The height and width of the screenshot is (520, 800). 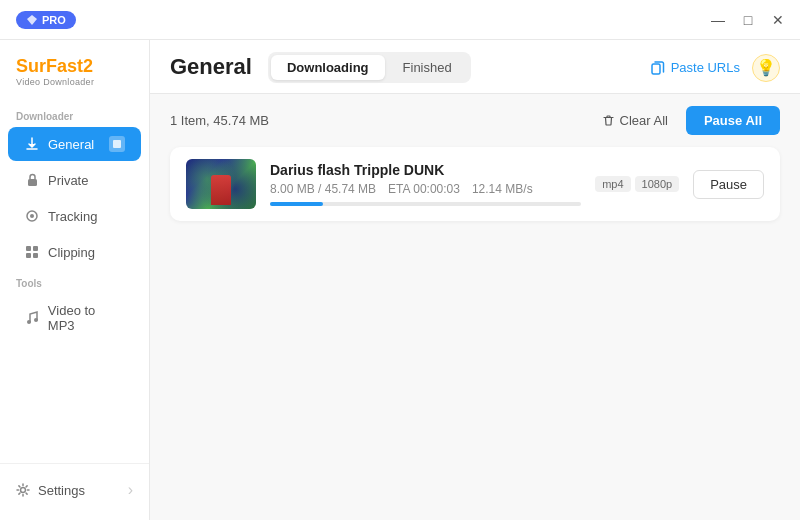 I want to click on settings-gear-icon, so click(x=23, y=490).